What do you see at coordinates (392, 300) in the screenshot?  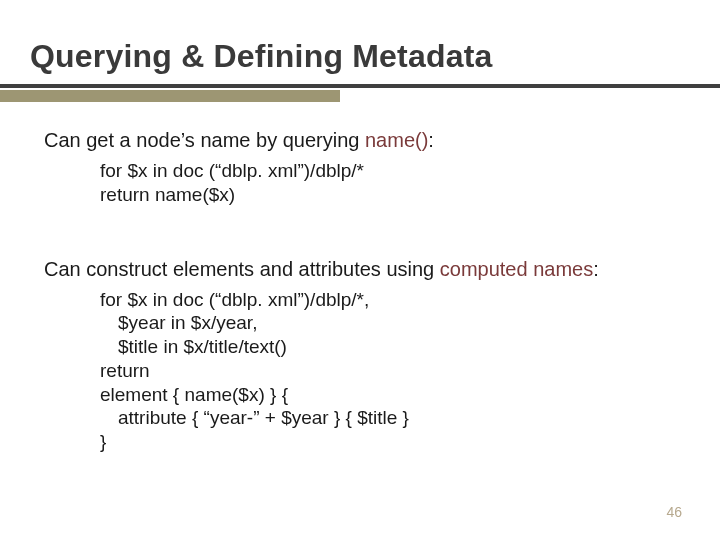 I see `code-line: for $x in doc (“dblp. xml”)/dblp/*,` at bounding box center [392, 300].